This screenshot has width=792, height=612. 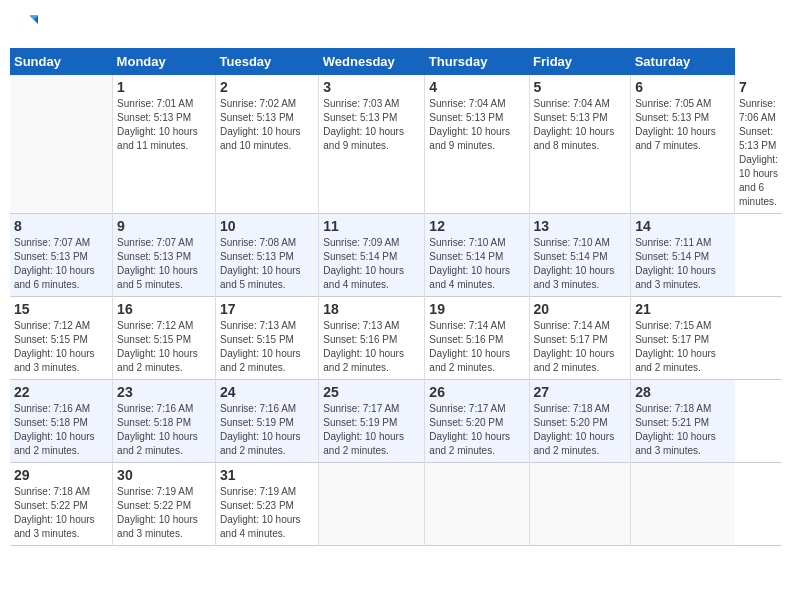 I want to click on cell-w4d3: 25Sunrise: 7:17 AMSunset: 5:19 PMDayligh…, so click(x=372, y=422).